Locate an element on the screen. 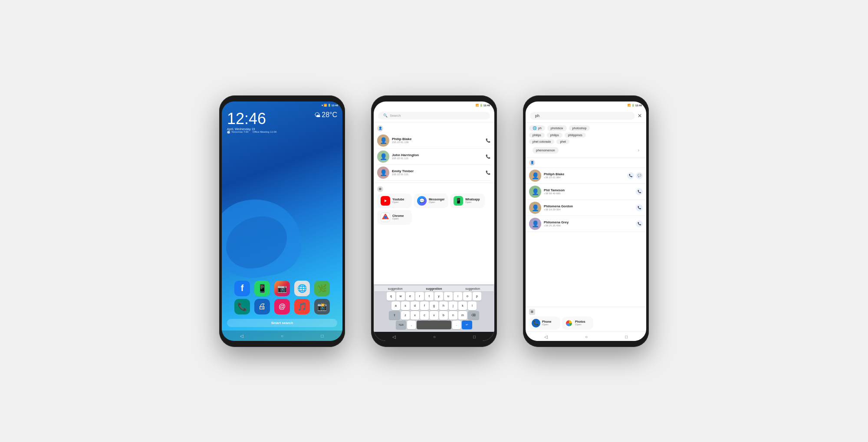 This screenshot has width=868, height=442. key-i: i is located at coordinates (458, 296).